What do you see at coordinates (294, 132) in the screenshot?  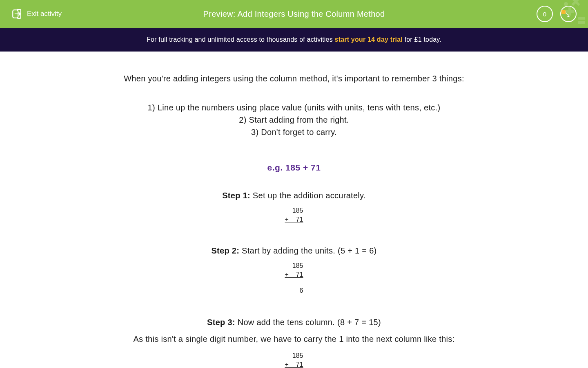 I see `rule-3: 3) Don't forget to carry.` at bounding box center [294, 132].